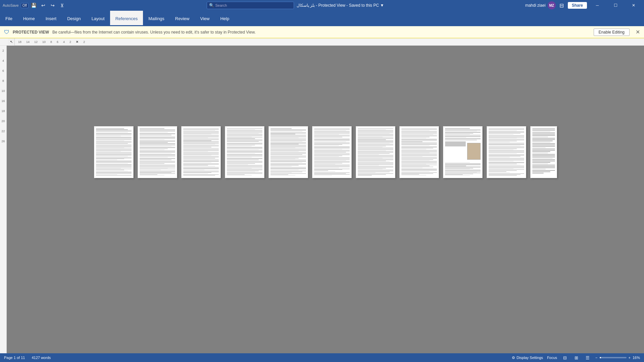 This screenshot has width=644, height=362. I want to click on ribbon: File Home Insert Design Layout Reference…, so click(322, 18).